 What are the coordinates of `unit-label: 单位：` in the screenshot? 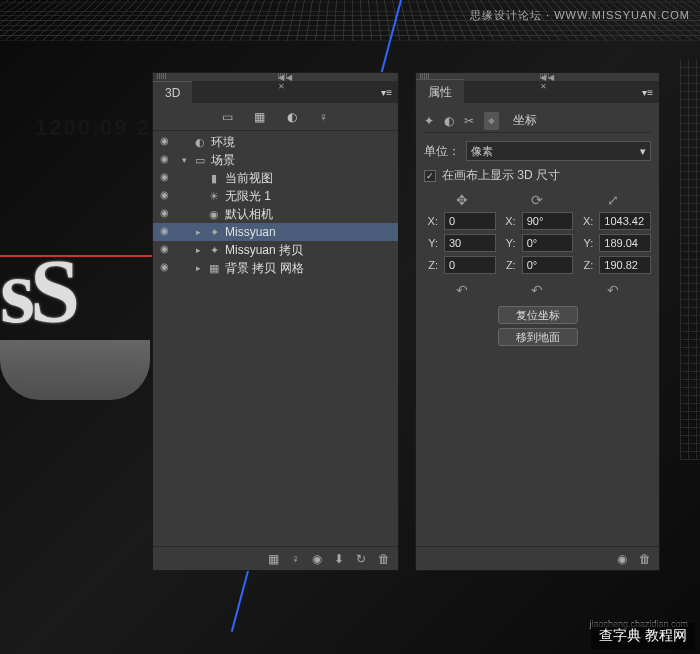 It's located at (442, 152).